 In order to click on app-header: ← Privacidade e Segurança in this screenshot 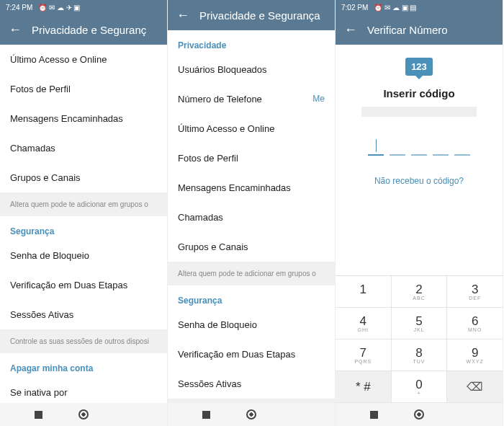, I will do `click(251, 15)`.